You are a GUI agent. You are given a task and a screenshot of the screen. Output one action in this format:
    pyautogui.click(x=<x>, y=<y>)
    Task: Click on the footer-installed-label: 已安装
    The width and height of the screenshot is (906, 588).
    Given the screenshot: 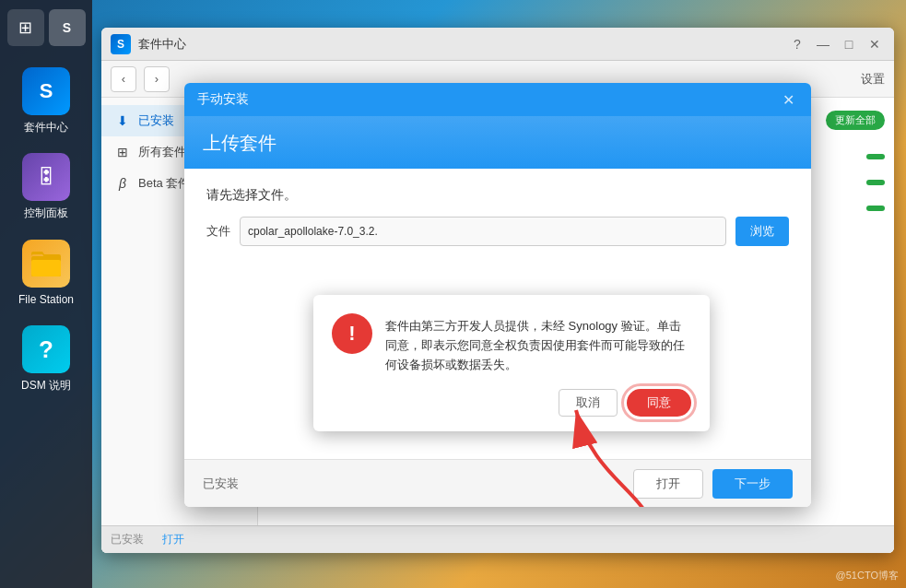 What is the action you would take?
    pyautogui.click(x=221, y=484)
    